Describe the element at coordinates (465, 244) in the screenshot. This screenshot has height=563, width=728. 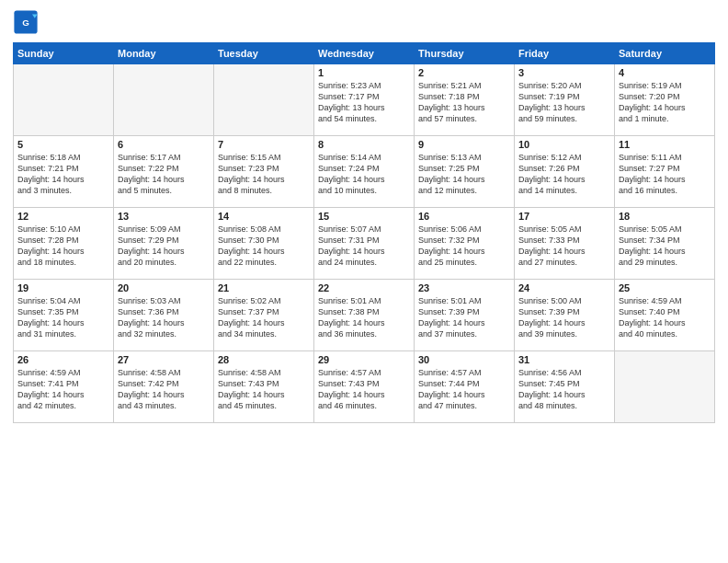
I see `calendar-cell: 16Sunrise: 5:06 AM Sunset: 7:32 PM Dayli…` at that location.